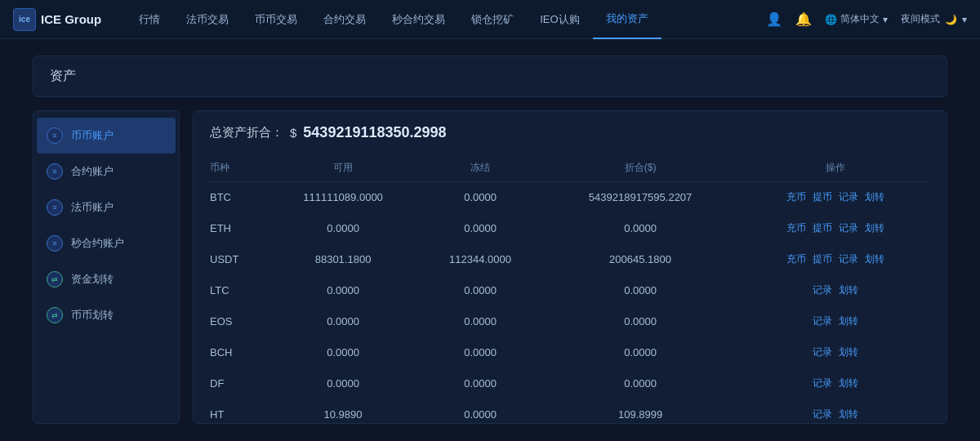  I want to click on currency-symbol: $, so click(293, 132).